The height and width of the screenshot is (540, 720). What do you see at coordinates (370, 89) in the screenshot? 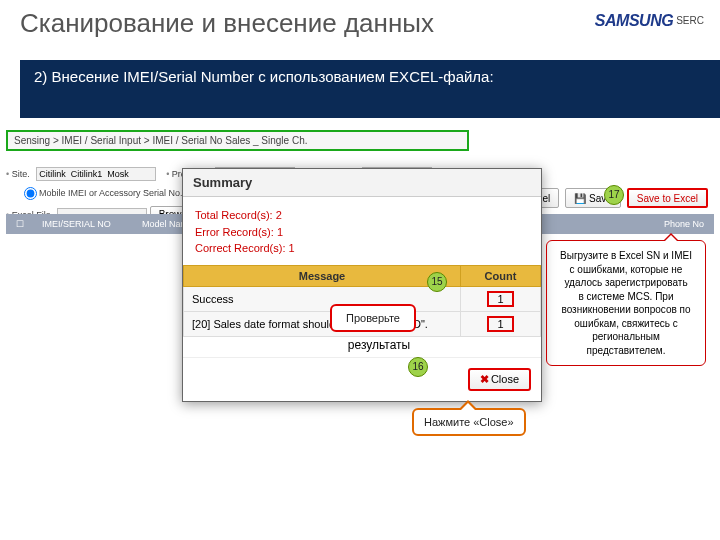
I see `section-banner: 2) Внесение IMEI/Serial Number с использ…` at bounding box center [370, 89].